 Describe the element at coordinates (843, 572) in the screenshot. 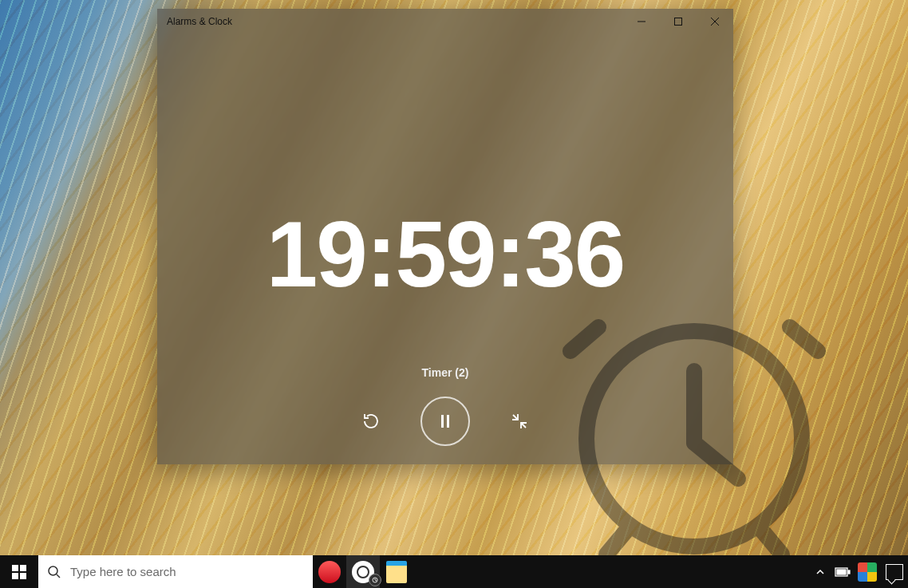

I see `tray-battery` at that location.